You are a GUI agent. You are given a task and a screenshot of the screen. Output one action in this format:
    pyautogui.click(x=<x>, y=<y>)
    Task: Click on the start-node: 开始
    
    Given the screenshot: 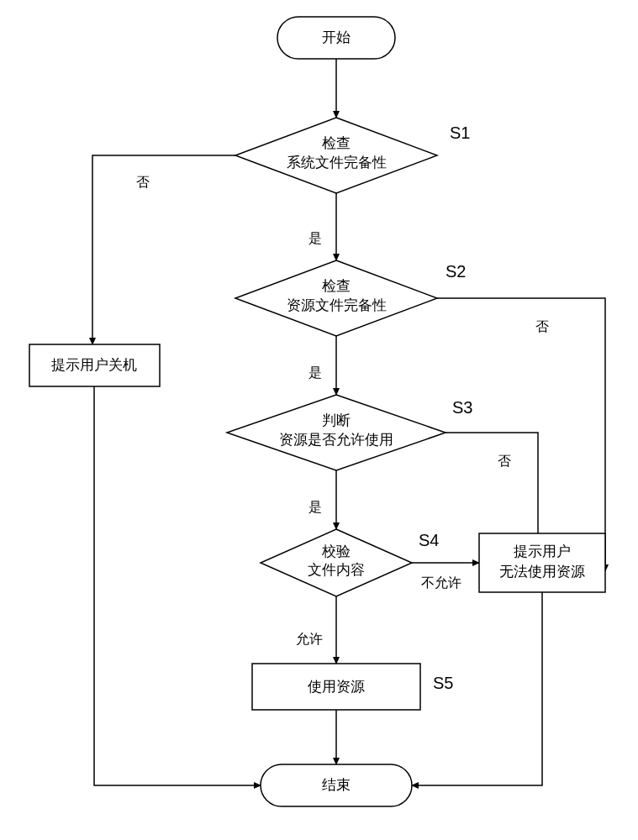 What is the action you would take?
    pyautogui.click(x=336, y=38)
    